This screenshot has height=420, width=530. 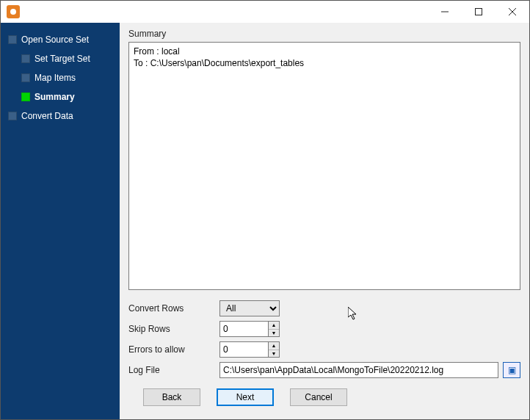 What do you see at coordinates (512, 370) in the screenshot?
I see `browse-icon: ▣` at bounding box center [512, 370].